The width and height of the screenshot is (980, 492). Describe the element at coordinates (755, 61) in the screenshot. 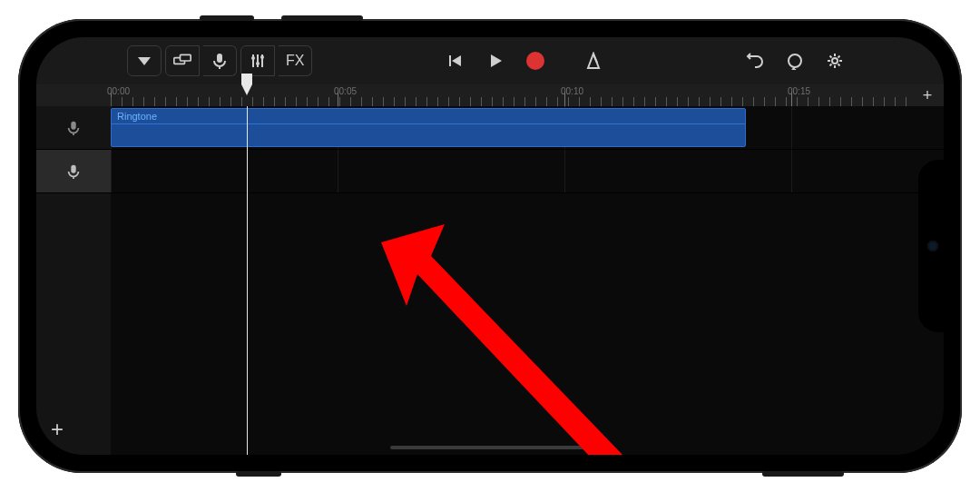

I see `undo-icon` at that location.